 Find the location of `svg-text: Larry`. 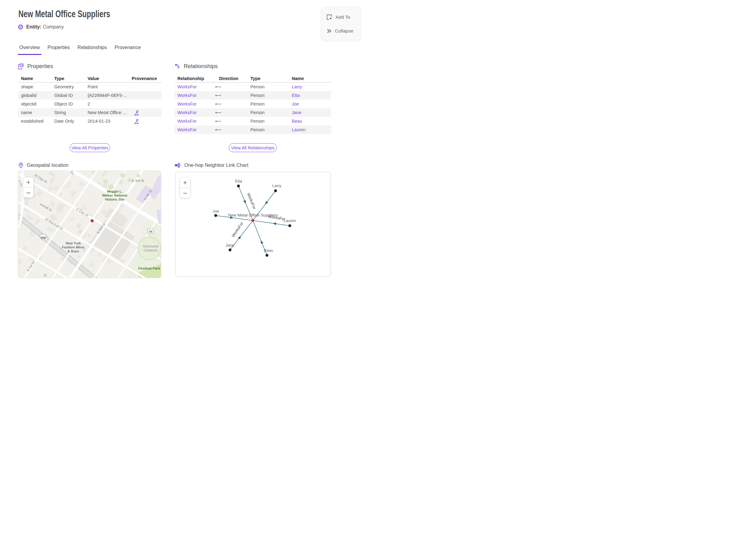

svg-text: Larry is located at coordinates (277, 186).